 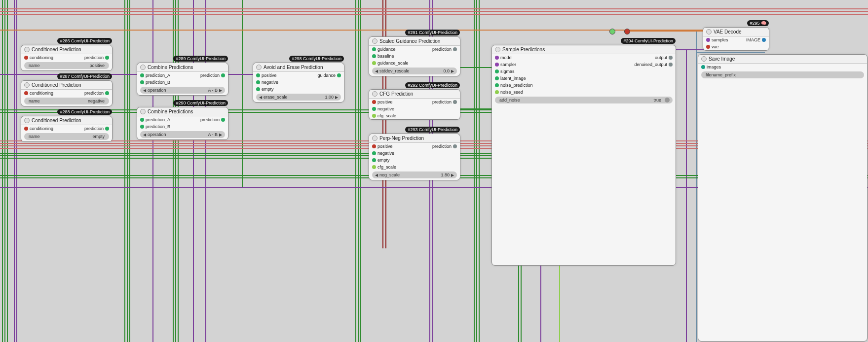 What do you see at coordinates (183, 123) in the screenshot?
I see `node-combine-predictions-290: #290 ComfyUI-Prediction Combine Predicti…` at bounding box center [183, 123].